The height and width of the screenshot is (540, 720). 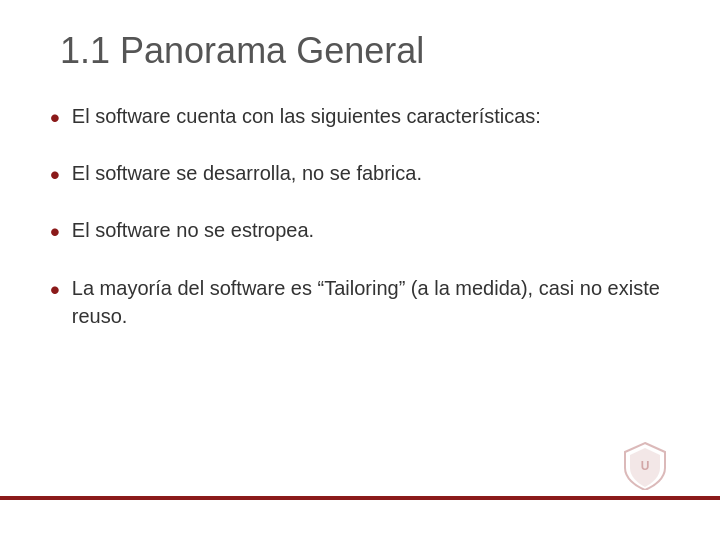 What do you see at coordinates (645, 465) in the screenshot?
I see `logo-icon: U` at bounding box center [645, 465].